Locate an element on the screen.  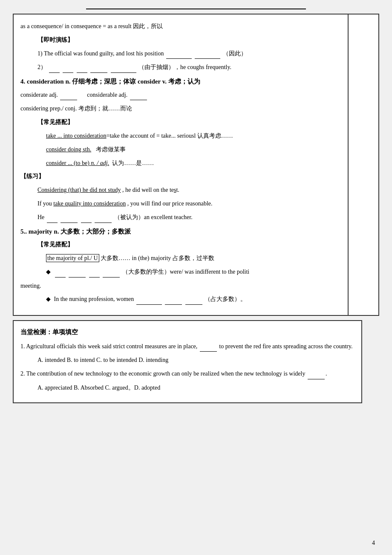
blank-2e is located at coordinates (124, 67).